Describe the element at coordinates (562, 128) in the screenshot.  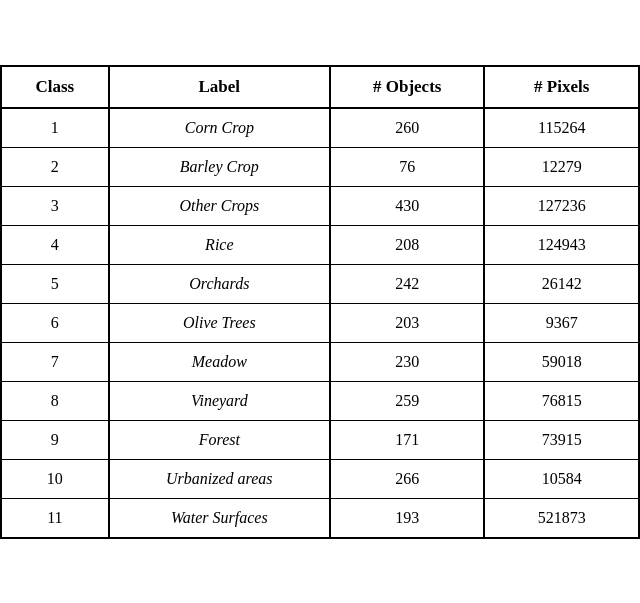
I see `cell-pixels: 115264` at that location.